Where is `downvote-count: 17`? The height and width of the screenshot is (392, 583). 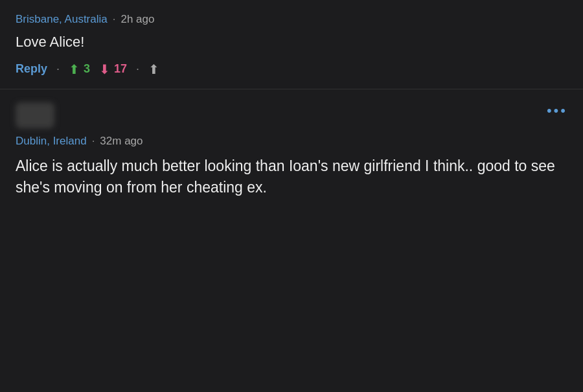
downvote-count: 17 is located at coordinates (120, 69).